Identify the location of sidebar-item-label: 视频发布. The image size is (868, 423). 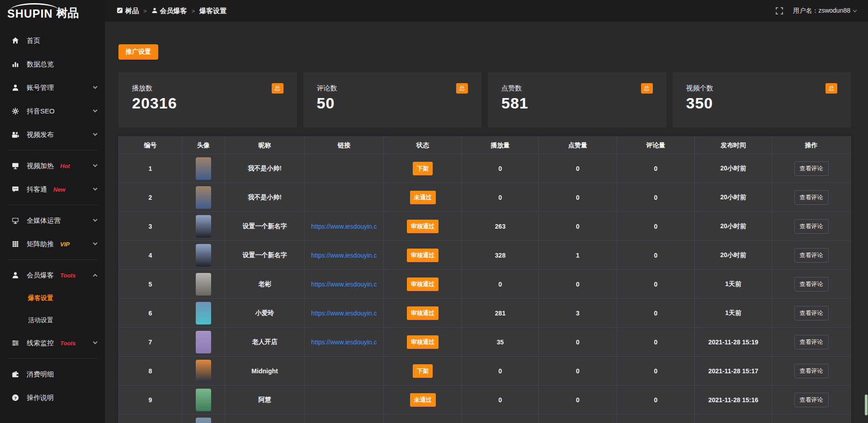
(40, 135).